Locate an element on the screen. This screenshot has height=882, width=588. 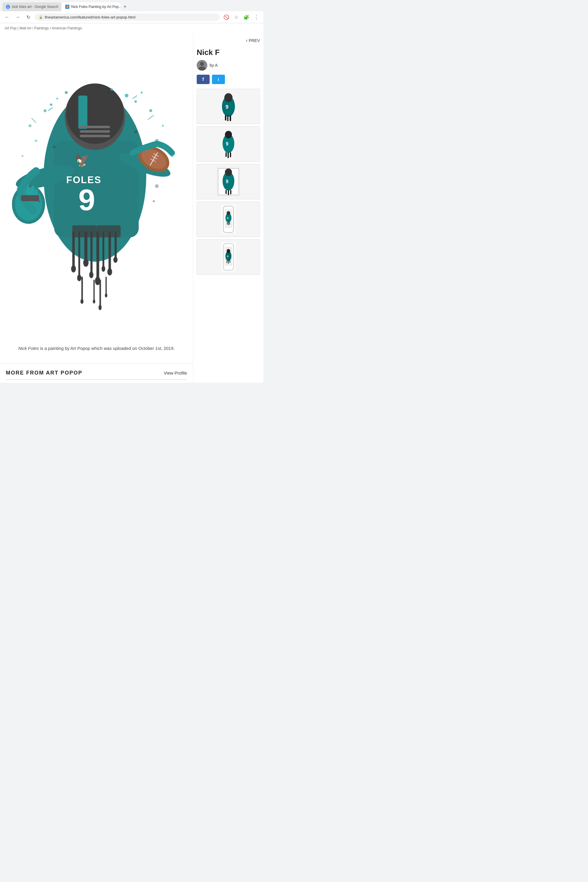
thumbnail-item-2: 9 is located at coordinates (228, 144).